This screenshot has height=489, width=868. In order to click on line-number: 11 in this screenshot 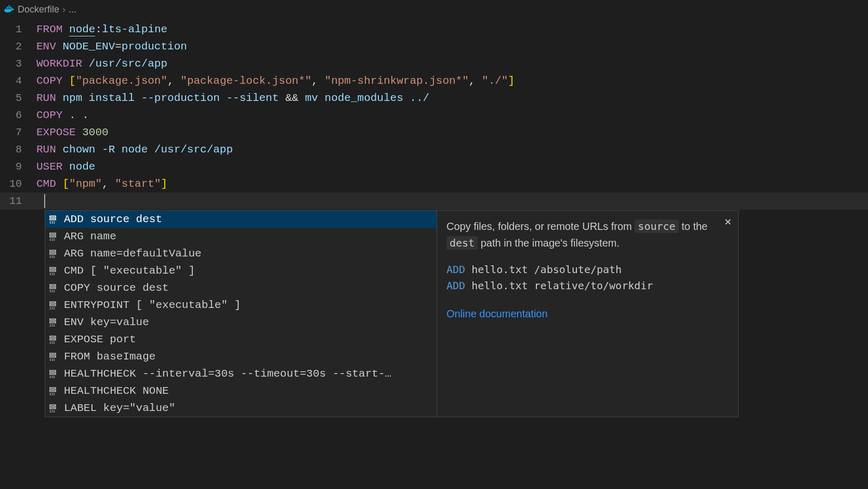, I will do `click(18, 201)`.